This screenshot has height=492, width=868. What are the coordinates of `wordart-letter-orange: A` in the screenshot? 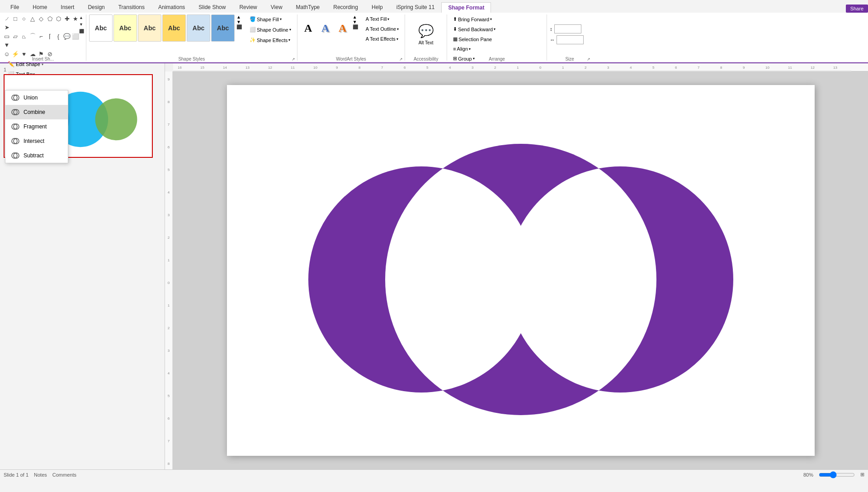 It's located at (343, 28).